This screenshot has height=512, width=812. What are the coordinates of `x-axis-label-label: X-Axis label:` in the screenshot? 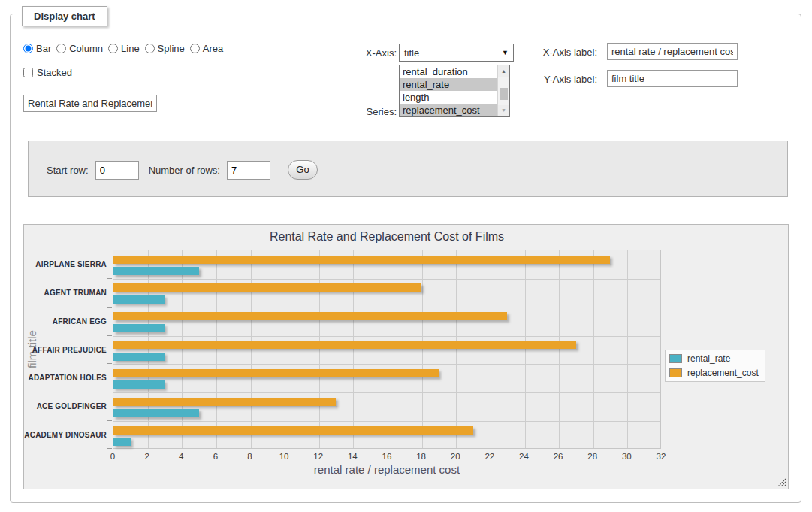 It's located at (565, 53).